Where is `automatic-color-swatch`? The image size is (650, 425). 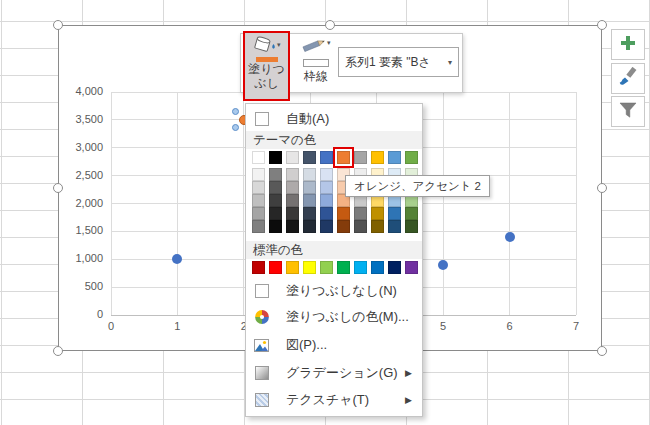 automatic-color-swatch is located at coordinates (262, 119).